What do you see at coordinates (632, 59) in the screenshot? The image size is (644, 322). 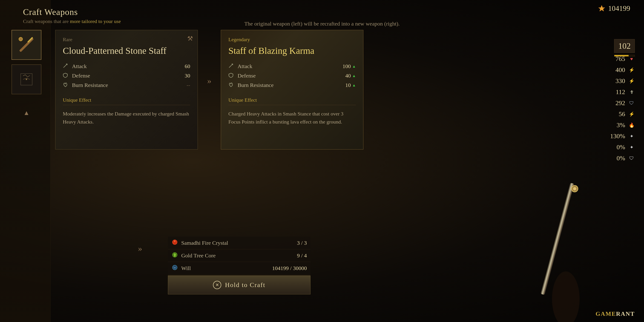 I see `health-icon: ♥` at bounding box center [632, 59].